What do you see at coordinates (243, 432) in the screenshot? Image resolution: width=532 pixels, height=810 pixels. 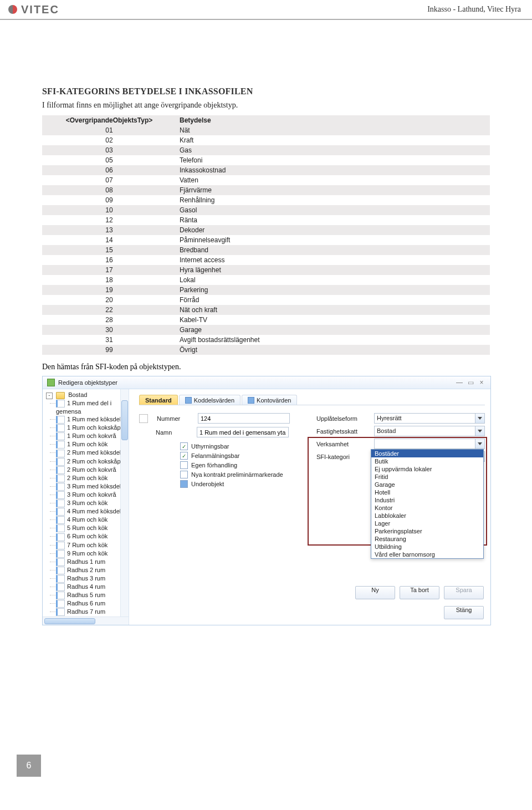 I see `input-namn` at bounding box center [243, 432].